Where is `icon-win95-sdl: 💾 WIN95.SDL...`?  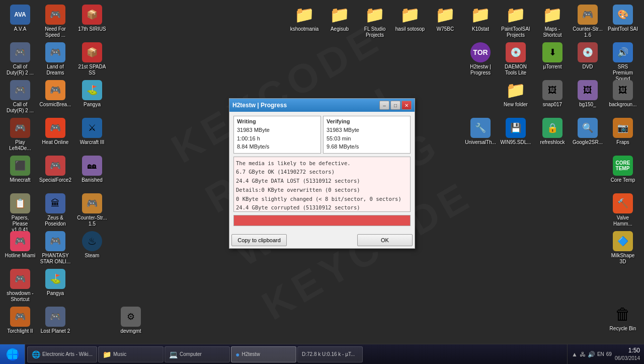 icon-win95-sdl: 💾 WIN95.SDL... is located at coordinates (516, 132).